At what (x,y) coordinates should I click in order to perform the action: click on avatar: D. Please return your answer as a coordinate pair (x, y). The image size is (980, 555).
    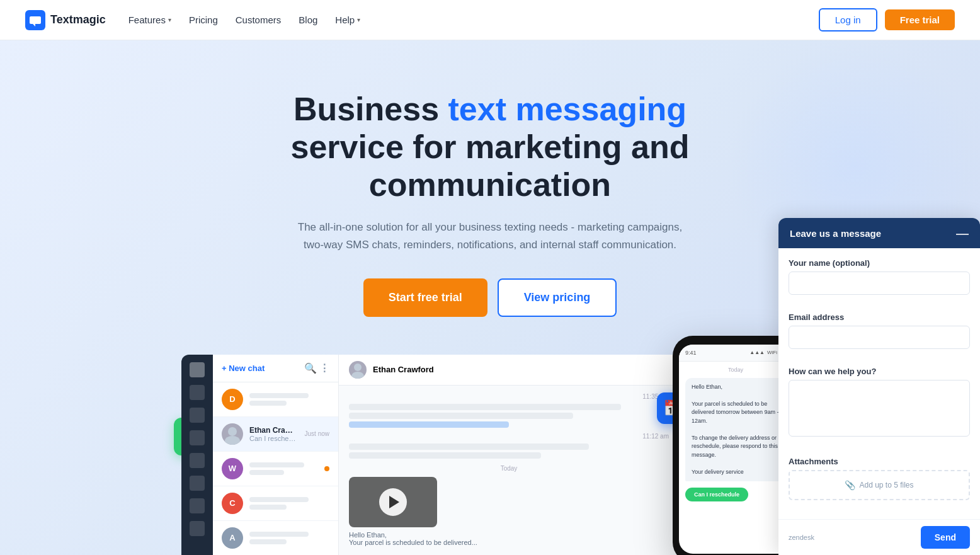
    Looking at the image, I should click on (232, 399).